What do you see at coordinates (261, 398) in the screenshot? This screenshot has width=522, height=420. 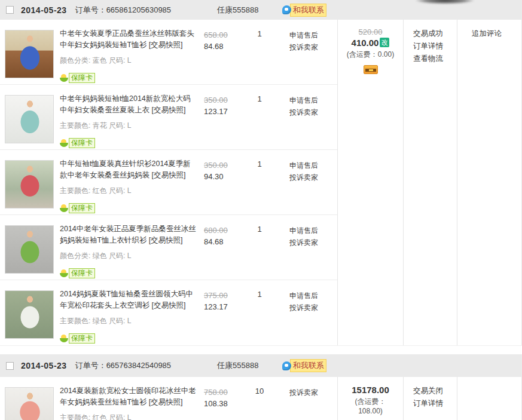 I see `order-items-table: 2014夏装新款宽松女士圆领印花冰丝中老年女妈妈装蚕丝短袖T恤衫 [交易快照] …` at bounding box center [261, 398].